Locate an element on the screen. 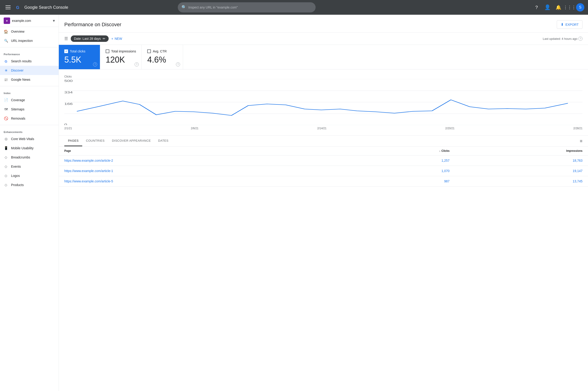 This screenshot has height=391, width=588. sidebar-item-label-breadcrumbs: Breadcrumbs is located at coordinates (20, 157).